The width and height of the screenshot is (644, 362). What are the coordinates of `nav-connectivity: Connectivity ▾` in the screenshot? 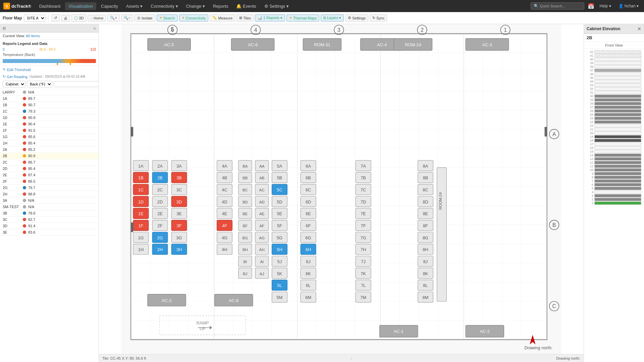 It's located at (164, 6).